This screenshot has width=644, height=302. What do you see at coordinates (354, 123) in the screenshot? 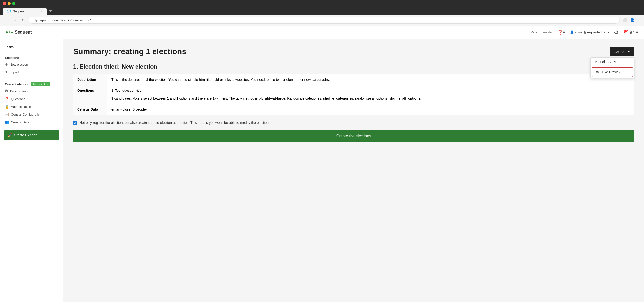
I see `create-authorities-checkbox-row: Not only register the election, but also…` at bounding box center [354, 123].